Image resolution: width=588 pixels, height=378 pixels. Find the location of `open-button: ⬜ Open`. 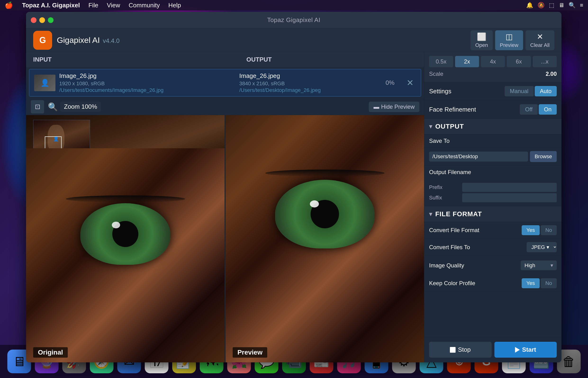

open-button: ⬜ Open is located at coordinates (482, 40).